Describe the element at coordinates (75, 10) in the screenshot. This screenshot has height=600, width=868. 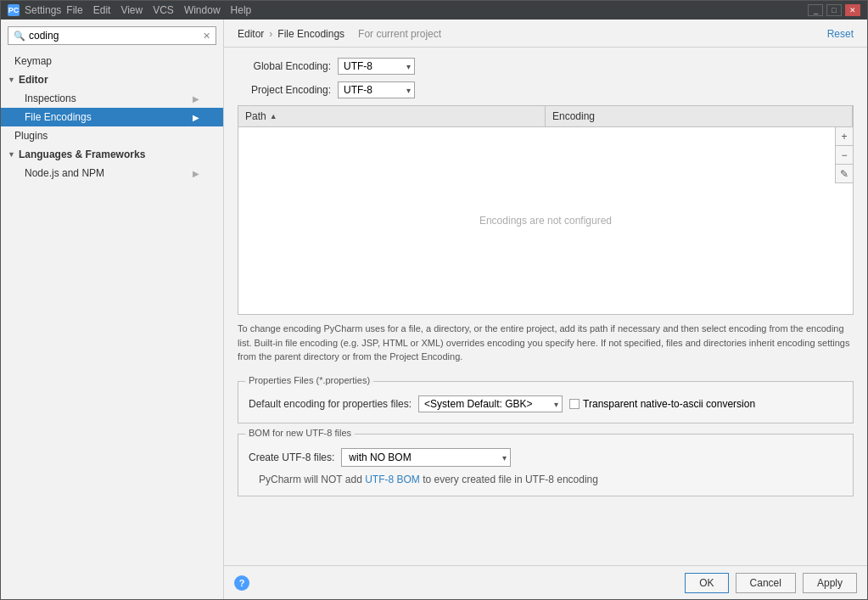
I see `menu-file: File` at that location.